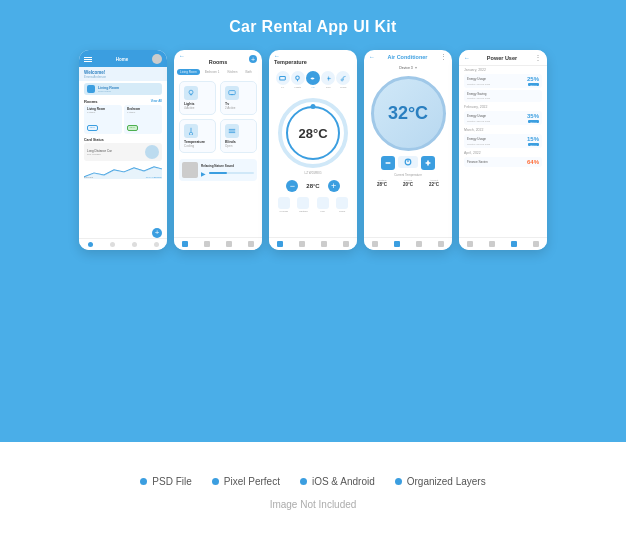 Image resolution: width=626 pixels, height=544 pixels. What do you see at coordinates (123, 120) in the screenshot?
I see `rooms-grid: Living Room 3 Items 18°C Bedroom 2 Items…` at bounding box center [123, 120].